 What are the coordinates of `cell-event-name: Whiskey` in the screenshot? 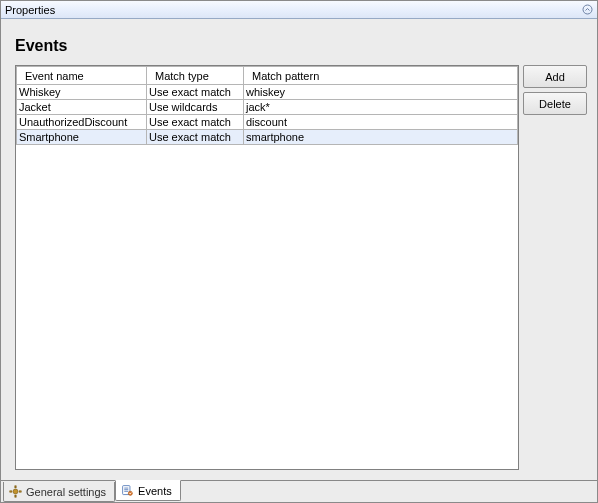 It's located at (82, 92).